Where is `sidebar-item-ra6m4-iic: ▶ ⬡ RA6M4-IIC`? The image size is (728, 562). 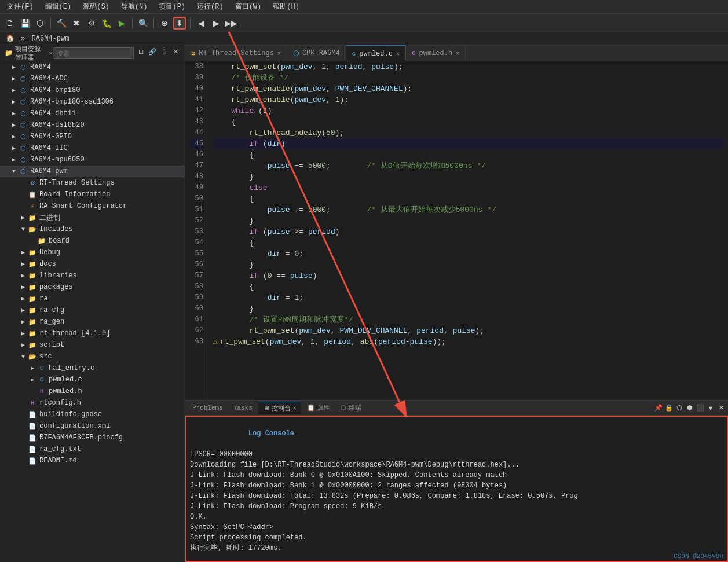
sidebar-item-ra6m4-iic: ▶ ⬡ RA6M4-IIC is located at coordinates (93, 148).